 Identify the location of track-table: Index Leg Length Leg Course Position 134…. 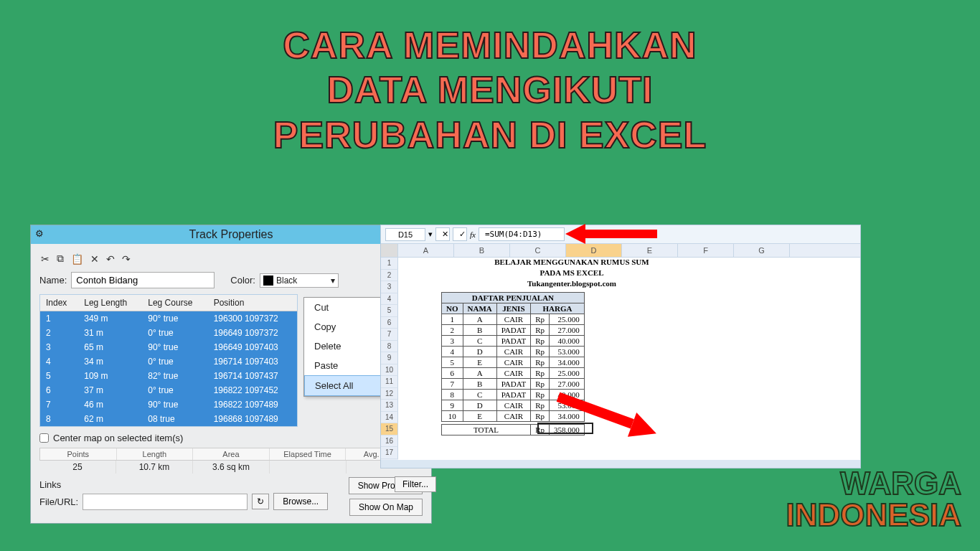
(169, 360).